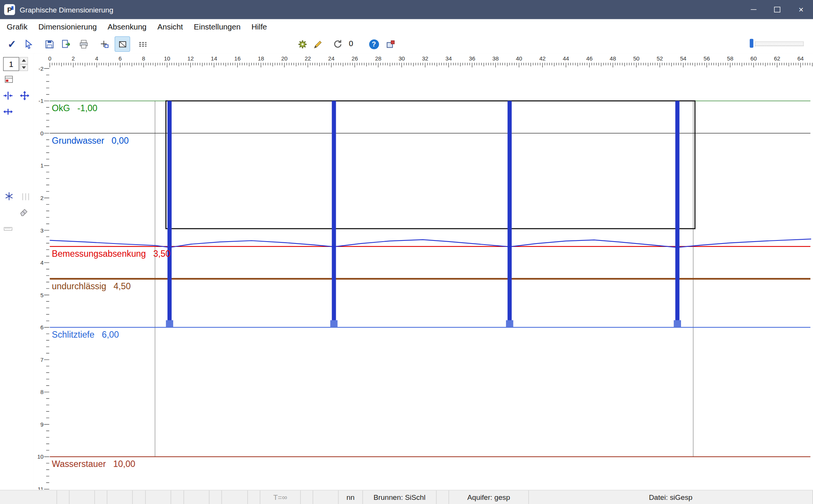 The height and width of the screenshot is (504, 813). Describe the element at coordinates (9, 197) in the screenshot. I see `snap-button` at that location.